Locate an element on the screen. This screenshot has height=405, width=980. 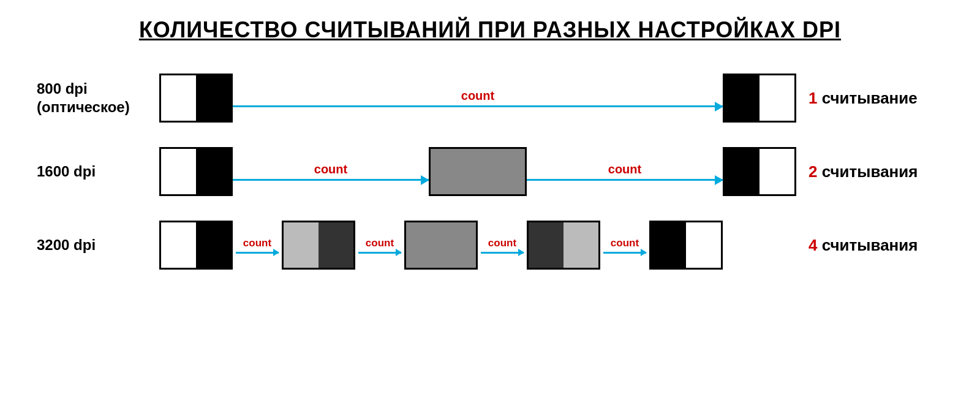
arrow-label-3200-3: count is located at coordinates (502, 243).